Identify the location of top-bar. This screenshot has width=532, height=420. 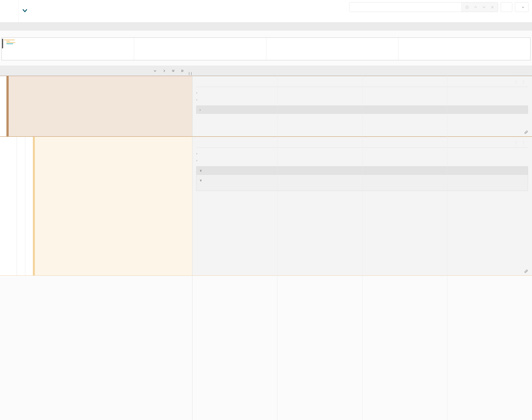
(266, 11).